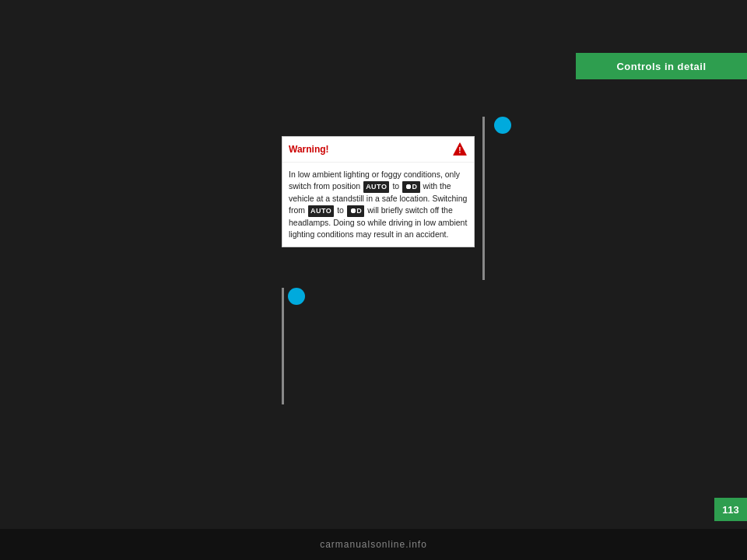 This screenshot has width=747, height=560. I want to click on warning-body: In low ambient lighting or foggy conditi…, so click(378, 205).